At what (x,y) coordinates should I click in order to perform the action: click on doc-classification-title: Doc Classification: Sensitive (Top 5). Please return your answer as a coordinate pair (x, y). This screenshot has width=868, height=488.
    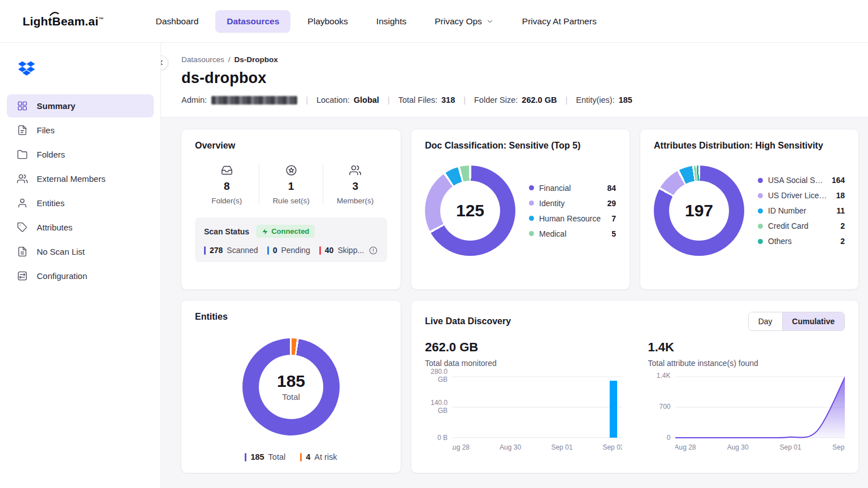
    Looking at the image, I should click on (520, 146).